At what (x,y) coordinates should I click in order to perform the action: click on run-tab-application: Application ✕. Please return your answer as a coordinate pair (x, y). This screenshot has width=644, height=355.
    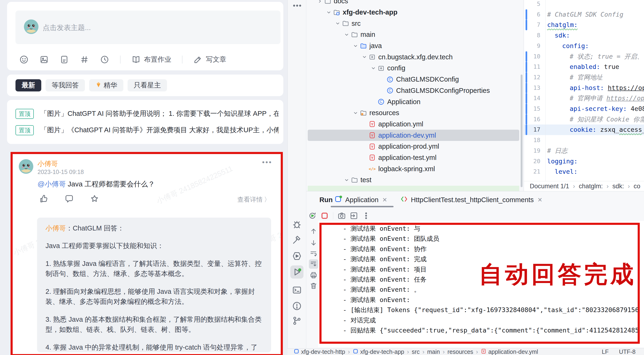
    Looking at the image, I should click on (361, 200).